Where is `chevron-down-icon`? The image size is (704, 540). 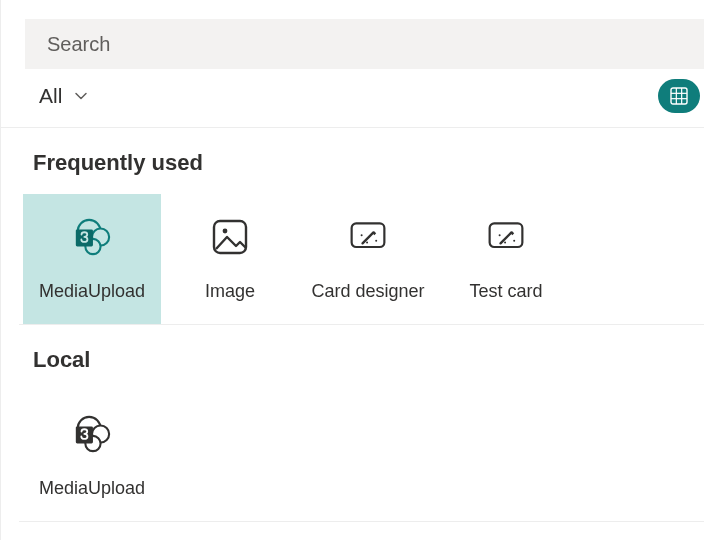
chevron-down-icon is located at coordinates (81, 96).